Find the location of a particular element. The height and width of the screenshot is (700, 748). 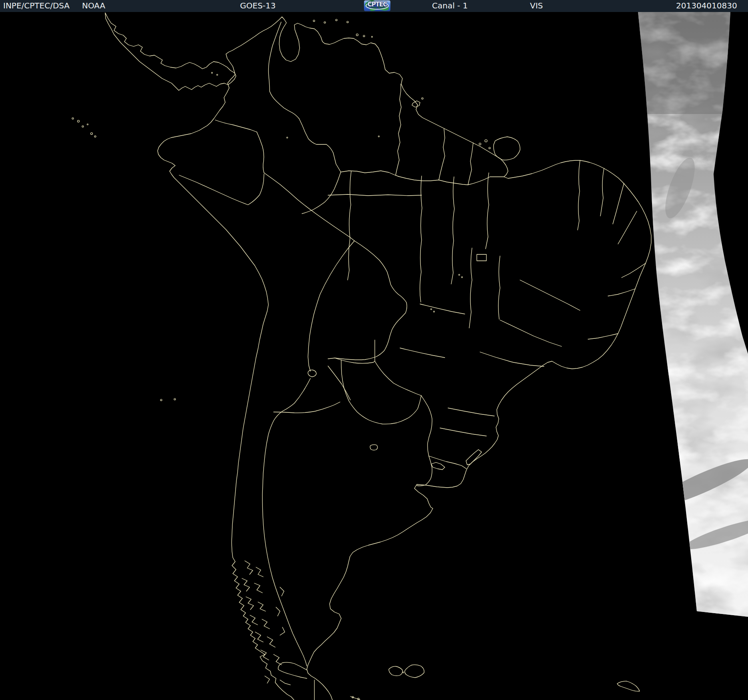

satellite-label: GOES-13 is located at coordinates (258, 6).